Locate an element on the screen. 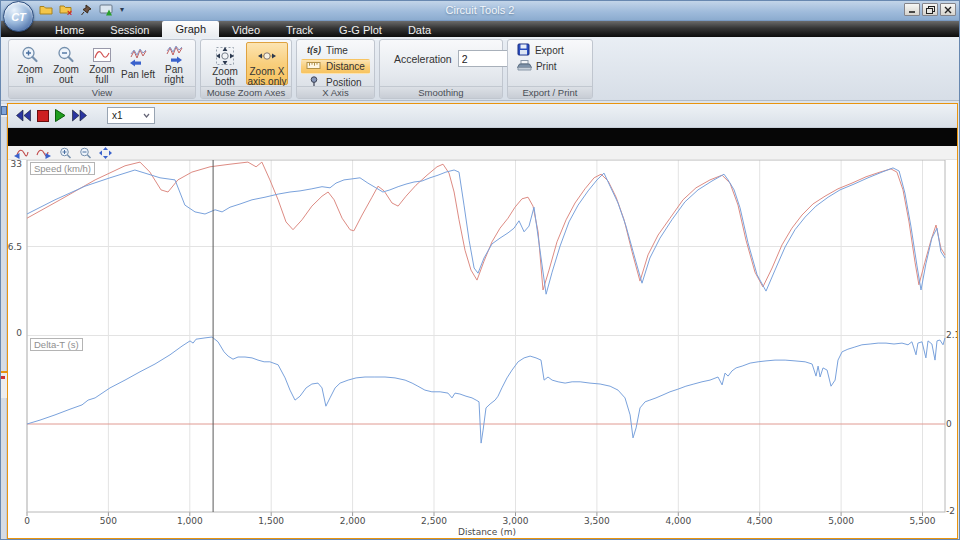 Image resolution: width=960 pixels, height=540 pixels. svg-text: 5,000 is located at coordinates (841, 521).